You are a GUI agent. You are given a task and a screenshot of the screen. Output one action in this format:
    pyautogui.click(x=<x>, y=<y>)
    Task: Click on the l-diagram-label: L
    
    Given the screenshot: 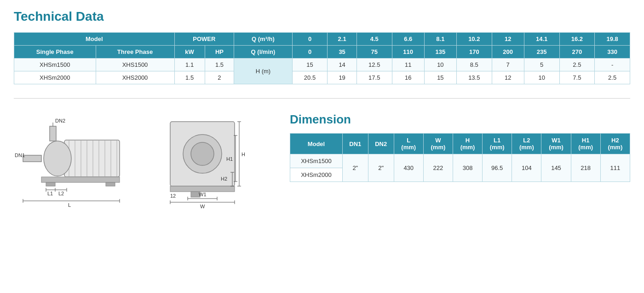 What is the action you would take?
    pyautogui.click(x=69, y=205)
    